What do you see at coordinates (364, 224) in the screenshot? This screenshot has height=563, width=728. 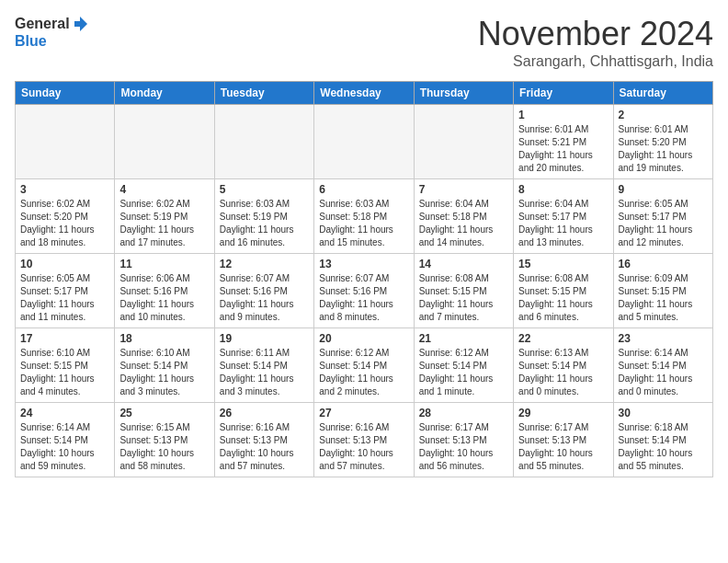 I see `day-info: Sunrise: 6:03 AMSunset: 5:18 PMDaylight:…` at bounding box center [364, 224].